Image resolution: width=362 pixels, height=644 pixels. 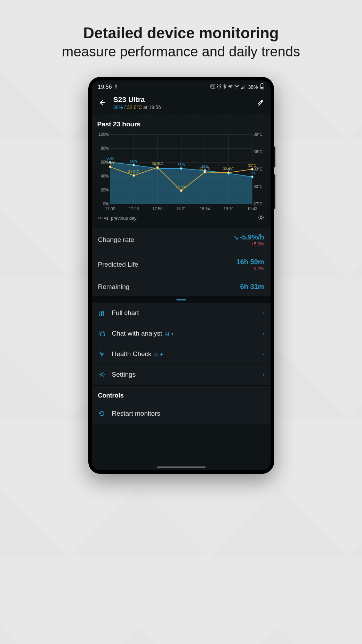 What do you see at coordinates (184, 354) in the screenshot?
I see `menu-label: Health CheckAI ✦` at bounding box center [184, 354].